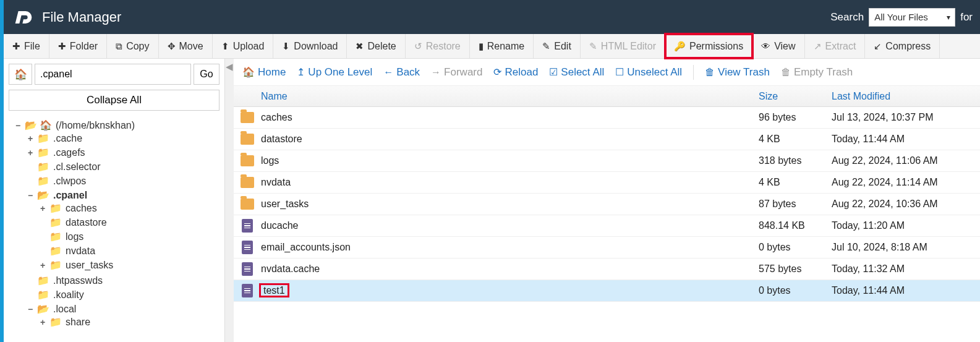 The width and height of the screenshot is (980, 342). What do you see at coordinates (912, 17) in the screenshot?
I see `search-scope-select: All Your Files` at bounding box center [912, 17].